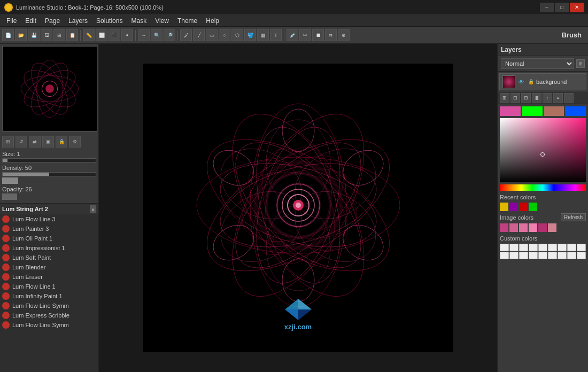  What do you see at coordinates (558, 98) in the screenshot?
I see `layer-list-btn: ≡` at bounding box center [558, 98].